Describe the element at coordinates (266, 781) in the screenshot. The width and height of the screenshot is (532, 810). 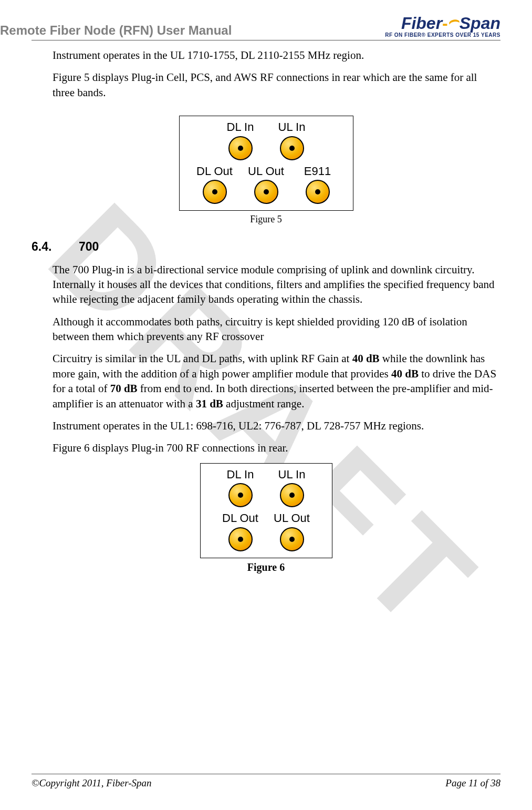
I see `page-footer: ©Copyright 2011, Fiber-Span Page 11 of 3…` at that location.